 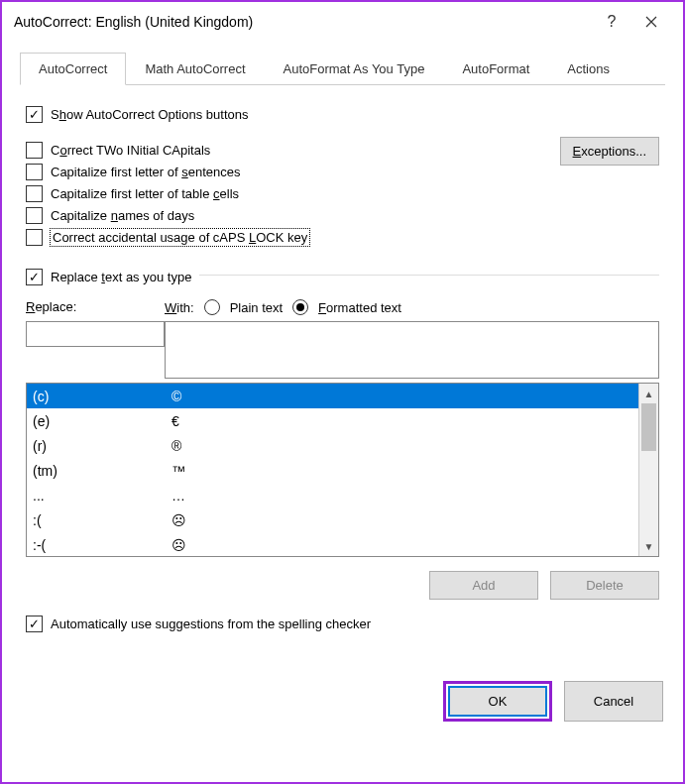 I want to click on scroll-up-button: ▲, so click(x=648, y=393).